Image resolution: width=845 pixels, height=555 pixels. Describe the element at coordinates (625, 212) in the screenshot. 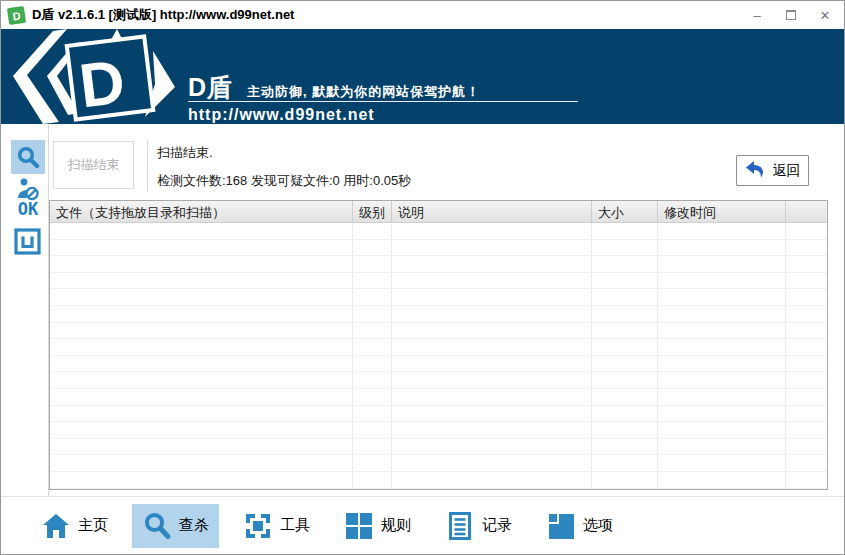

I see `column-header-4: 大小` at that location.